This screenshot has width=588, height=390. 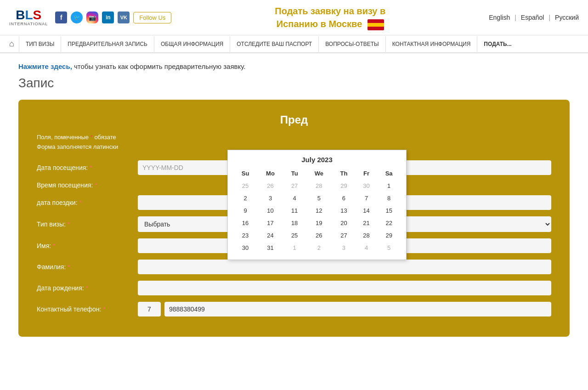 What do you see at coordinates (87, 224) in the screenshot?
I see `visa-type-label: Тип визы: *` at bounding box center [87, 224].